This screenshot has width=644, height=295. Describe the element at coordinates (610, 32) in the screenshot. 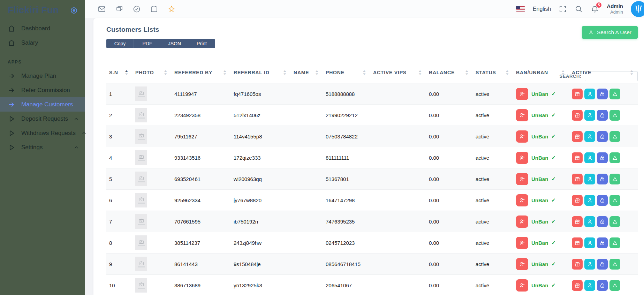

I see `search-a-user-button: Search A User` at that location.